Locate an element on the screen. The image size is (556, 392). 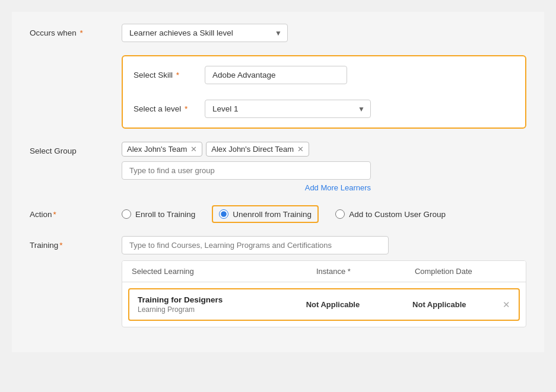
action-radio-group: Enroll to Training Unenroll from Trainin… is located at coordinates (324, 214).